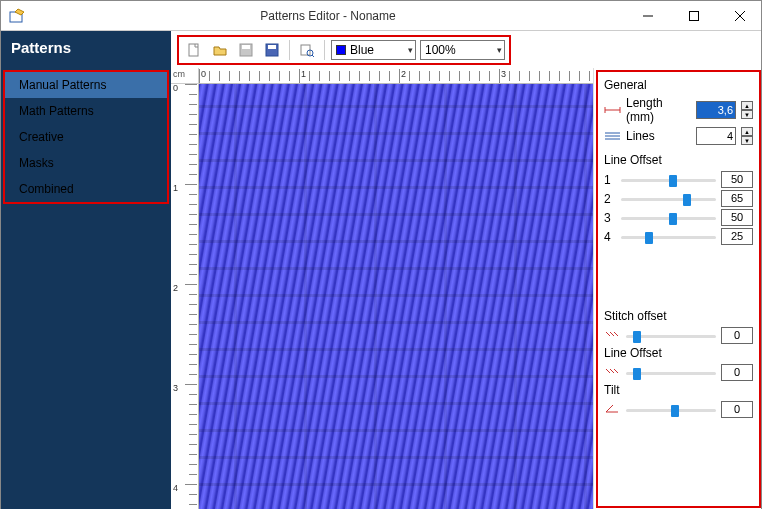 The image size is (762, 509). Describe the element at coordinates (612, 136) in the screenshot. I see `lines-icon` at that location.